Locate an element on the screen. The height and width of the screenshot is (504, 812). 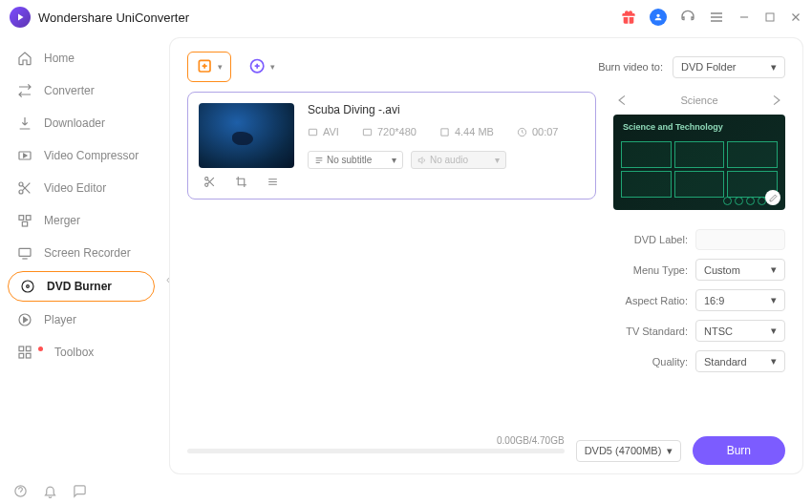
file-card: Scuba Diving -.avi AVI 720*480 4.44 MB 0… is located at coordinates (392, 145).